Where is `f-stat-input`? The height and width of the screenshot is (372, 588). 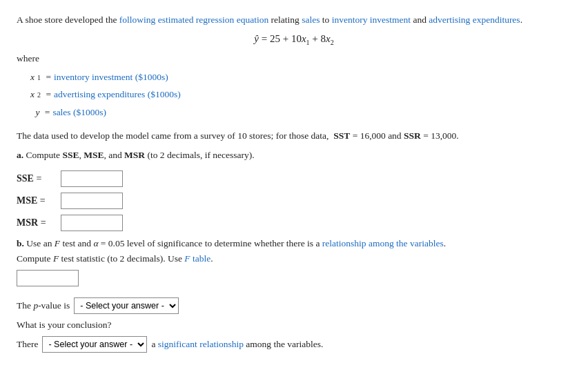 f-stat-input is located at coordinates (48, 278).